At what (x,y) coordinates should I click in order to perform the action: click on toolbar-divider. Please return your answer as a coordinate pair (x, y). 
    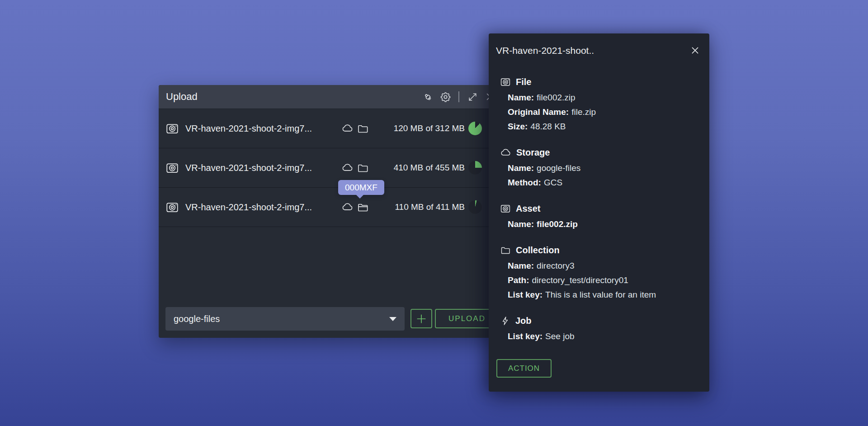
    Looking at the image, I should click on (459, 97).